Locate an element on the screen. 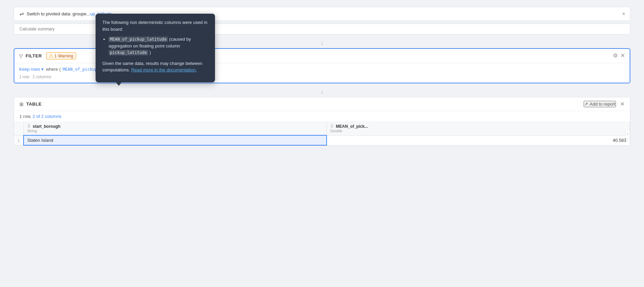 The image size is (644, 287). pivot-grouped: groupe is located at coordinates (79, 14).